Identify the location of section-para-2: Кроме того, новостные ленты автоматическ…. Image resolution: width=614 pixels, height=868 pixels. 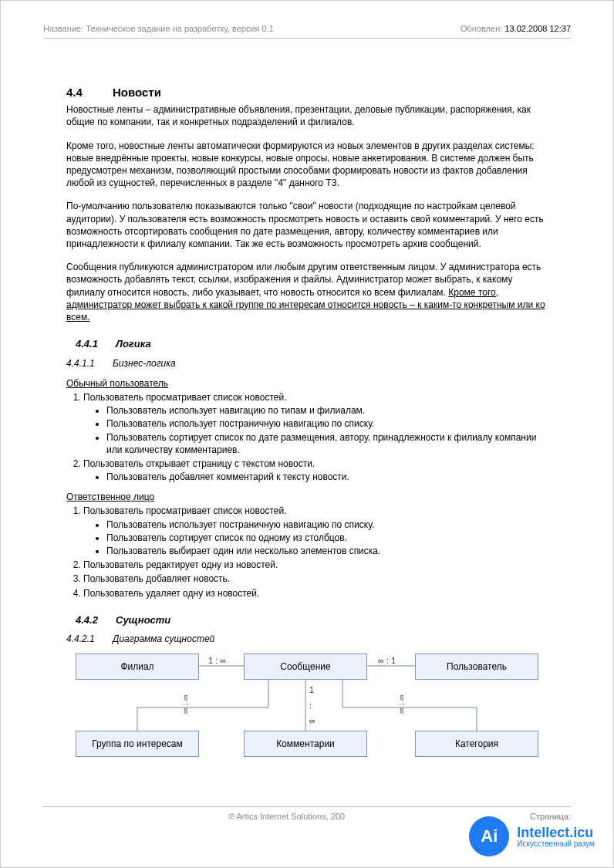
(307, 165).